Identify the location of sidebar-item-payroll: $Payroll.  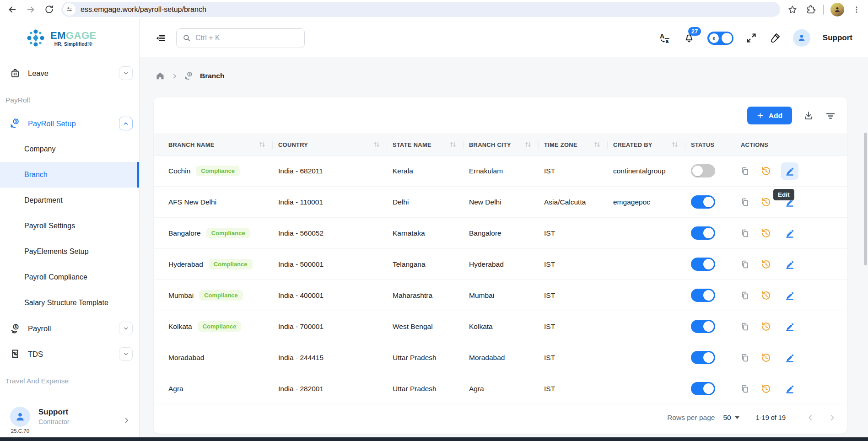
(70, 328).